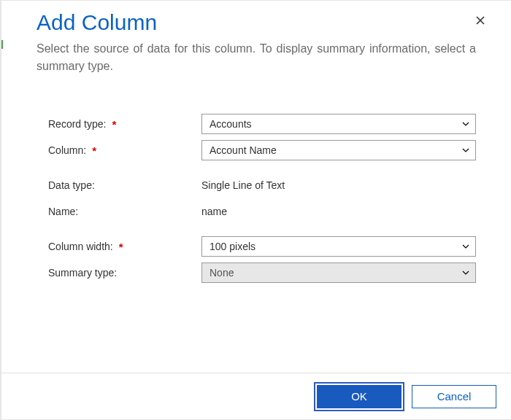  Describe the element at coordinates (232, 246) in the screenshot. I see `select-value: 100 pixels` at that location.